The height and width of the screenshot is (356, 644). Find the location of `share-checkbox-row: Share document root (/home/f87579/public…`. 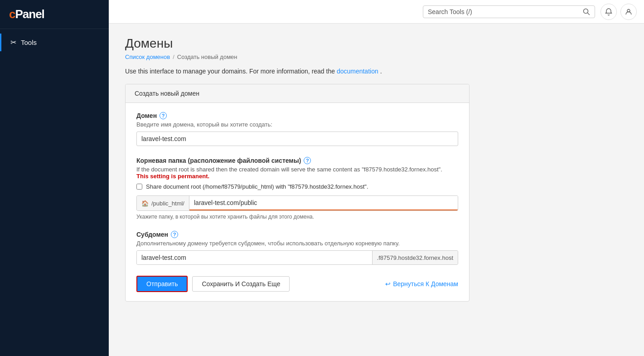

share-checkbox-row: Share document root (/home/f87579/public… is located at coordinates (297, 187).